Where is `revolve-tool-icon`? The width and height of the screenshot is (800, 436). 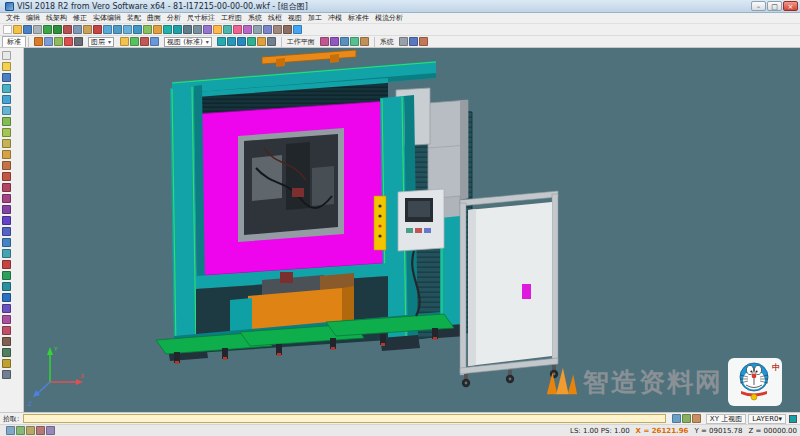
revolve-tool-icon is located at coordinates (6, 286).